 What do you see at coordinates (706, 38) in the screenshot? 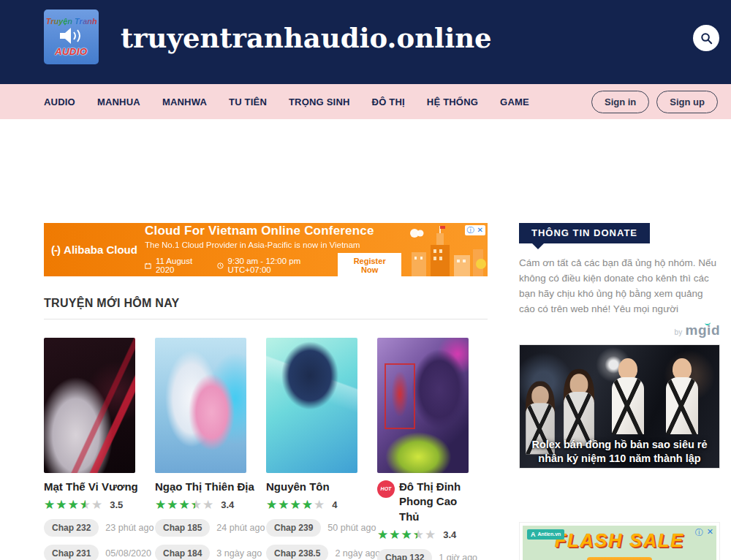
I see `search-button` at bounding box center [706, 38].